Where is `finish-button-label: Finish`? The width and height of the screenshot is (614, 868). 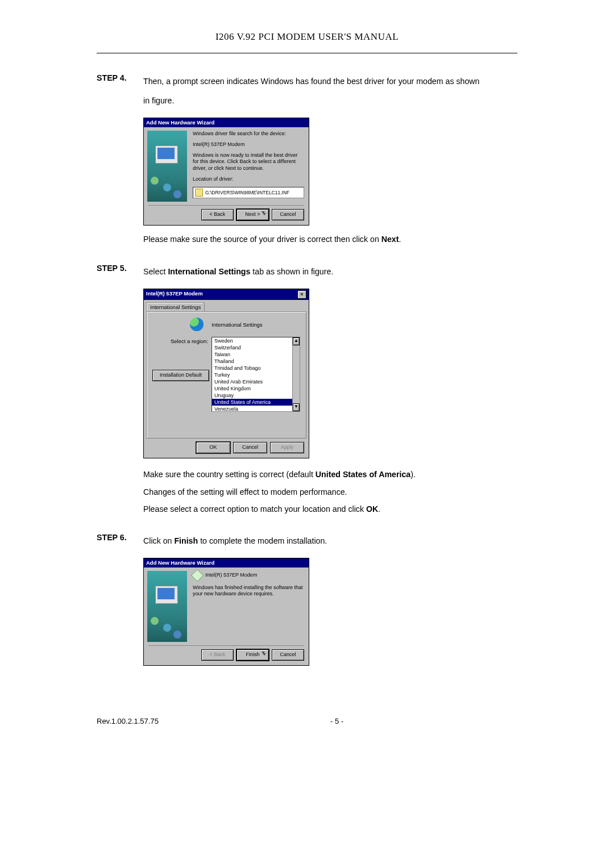 finish-button-label: Finish is located at coordinates (252, 654).